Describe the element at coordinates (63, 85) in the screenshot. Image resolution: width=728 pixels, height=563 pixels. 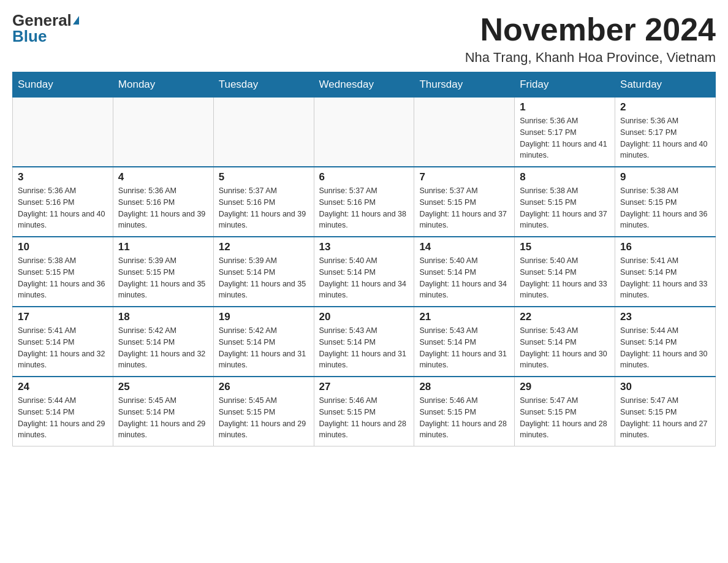
I see `col-sunday: Sunday` at that location.